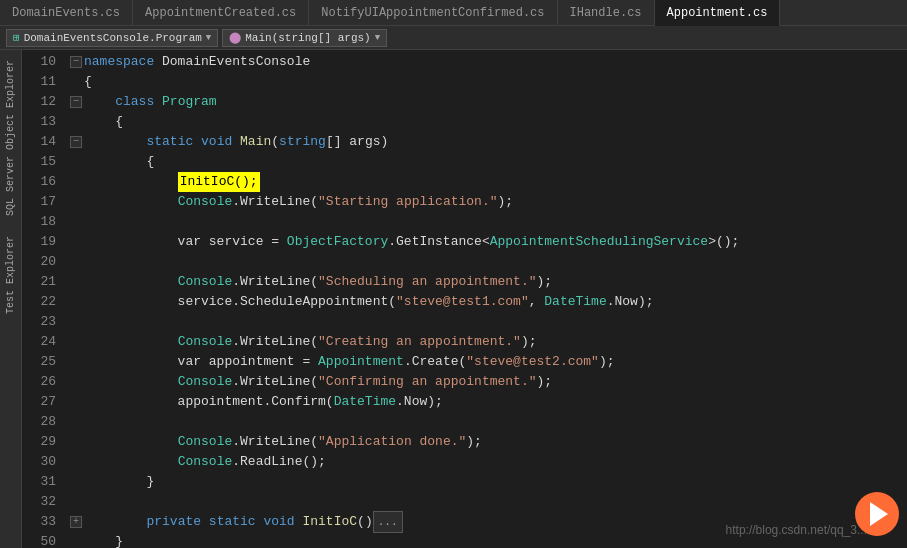  What do you see at coordinates (718, 13) in the screenshot?
I see `tab-appointment: Appointment.cs` at bounding box center [718, 13].